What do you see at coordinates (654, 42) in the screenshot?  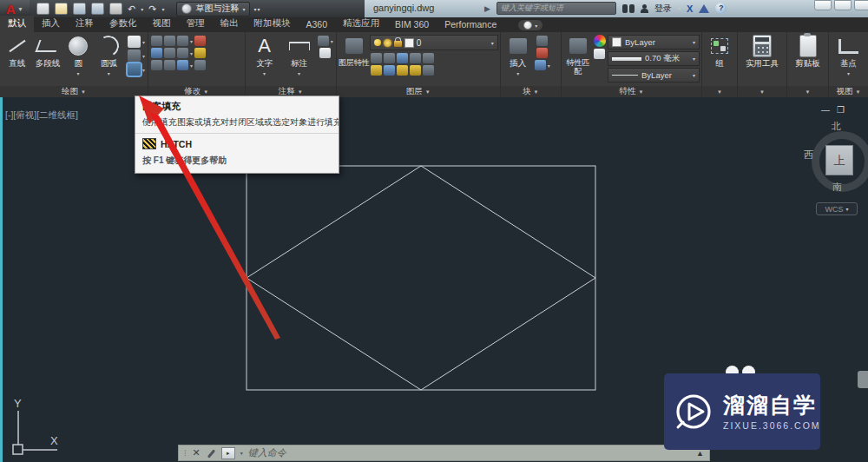 I see `object-color-dropdown: ByLayer▾` at bounding box center [654, 42].